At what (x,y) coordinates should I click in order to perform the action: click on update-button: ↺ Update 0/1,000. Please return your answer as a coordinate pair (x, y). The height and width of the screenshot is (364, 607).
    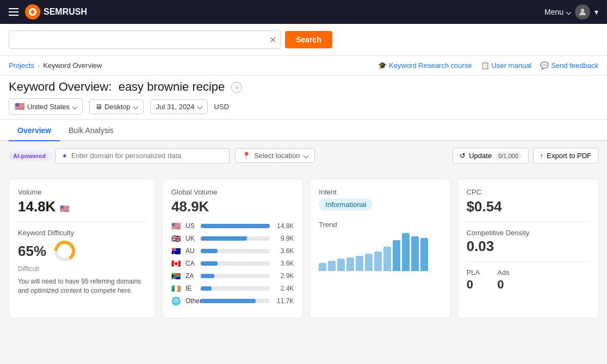
    Looking at the image, I should click on (491, 155).